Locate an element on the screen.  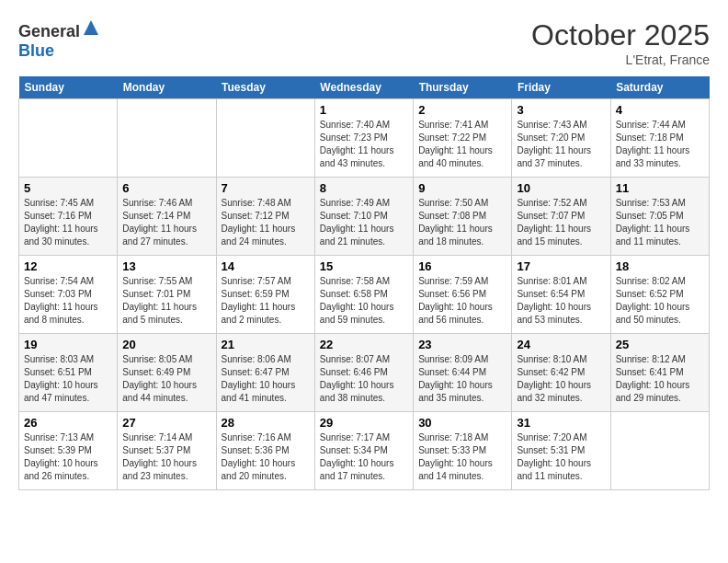
day-info: Sunrise: 7:46 AM Sunset: 7:14 PM Dayligh… is located at coordinates (166, 223).